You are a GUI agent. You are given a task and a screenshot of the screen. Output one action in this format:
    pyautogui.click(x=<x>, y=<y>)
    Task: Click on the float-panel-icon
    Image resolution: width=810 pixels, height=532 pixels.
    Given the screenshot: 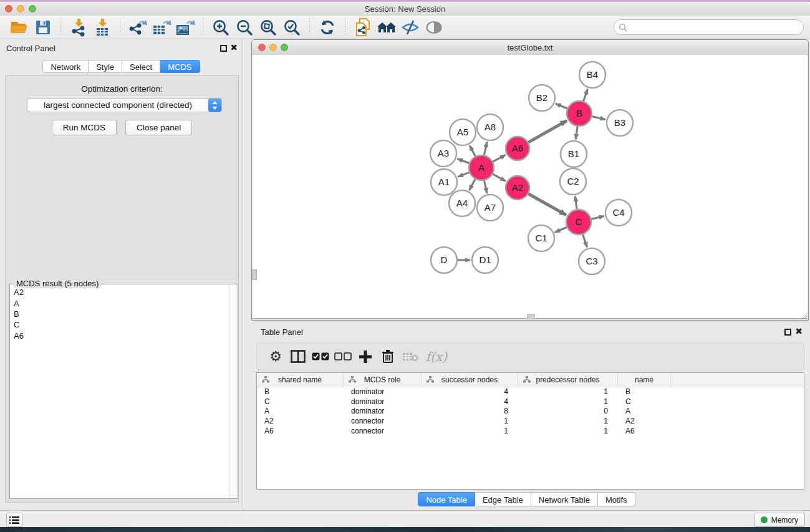 What is the action you would take?
    pyautogui.click(x=223, y=49)
    